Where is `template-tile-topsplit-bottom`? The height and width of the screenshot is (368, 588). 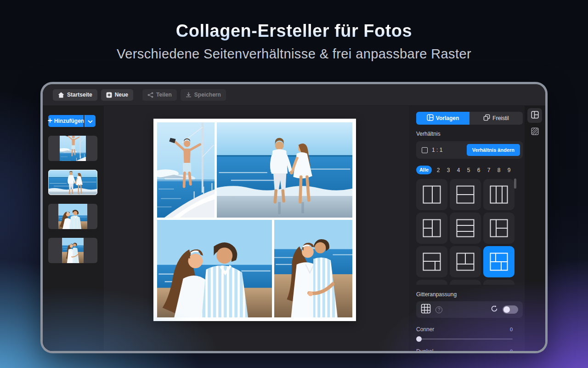
template-tile-topsplit-bottom is located at coordinates (465, 262).